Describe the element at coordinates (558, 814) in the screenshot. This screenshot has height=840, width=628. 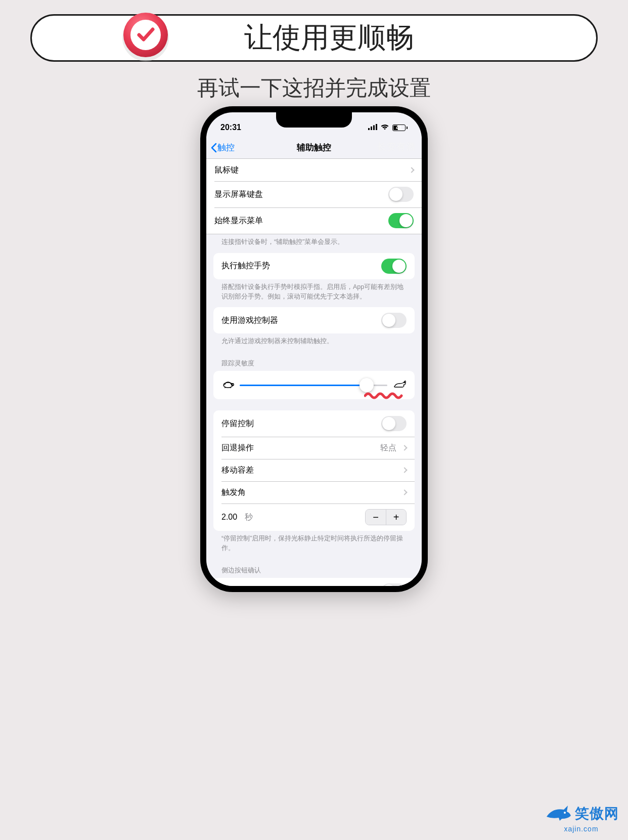
I see `shark-icon` at that location.